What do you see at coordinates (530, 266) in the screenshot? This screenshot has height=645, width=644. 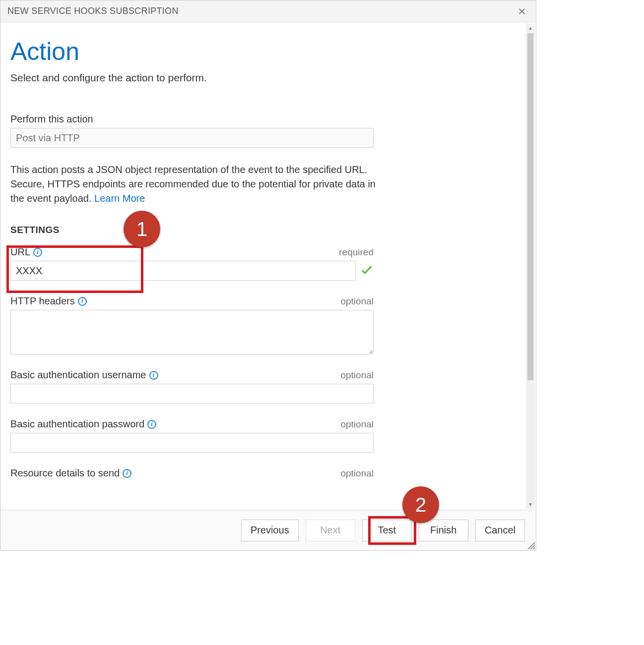 I see `scrollbar: ▲ ▼` at bounding box center [530, 266].